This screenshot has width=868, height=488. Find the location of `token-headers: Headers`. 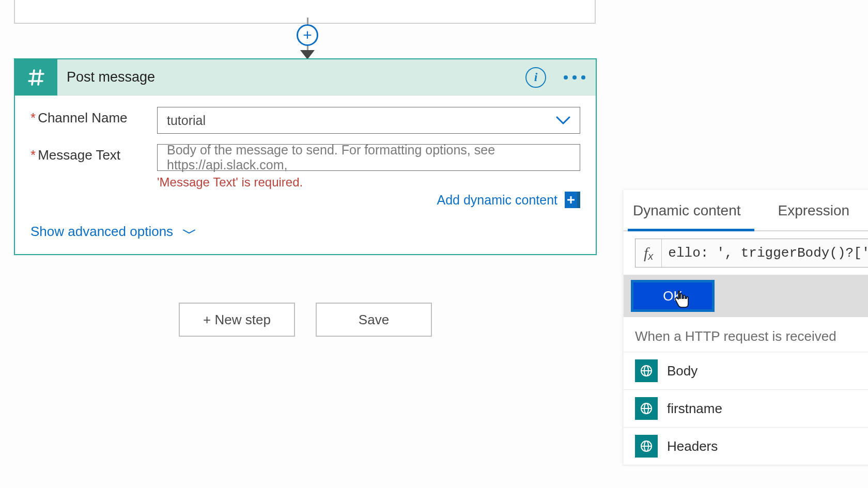

token-headers: Headers is located at coordinates (746, 446).